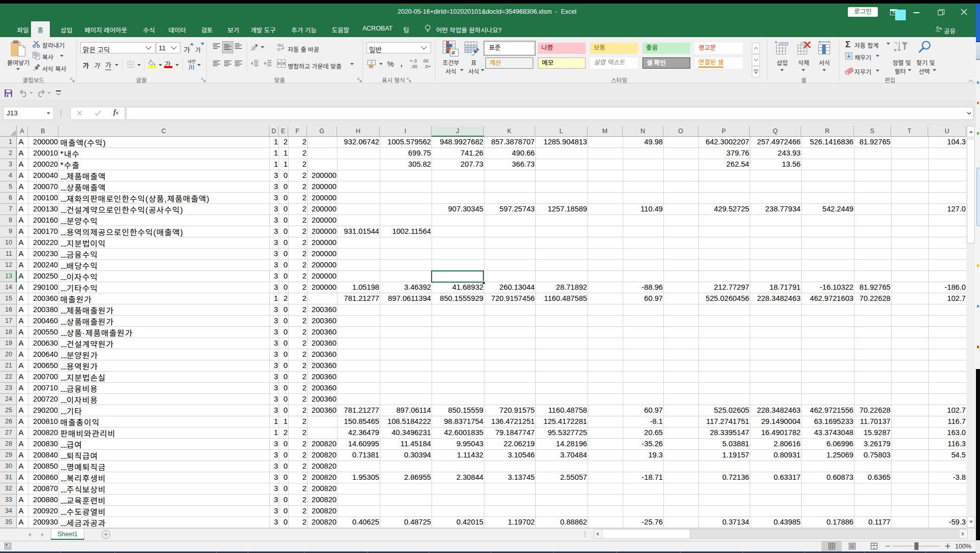  I want to click on svg-text: ㅎ, so click(895, 50).